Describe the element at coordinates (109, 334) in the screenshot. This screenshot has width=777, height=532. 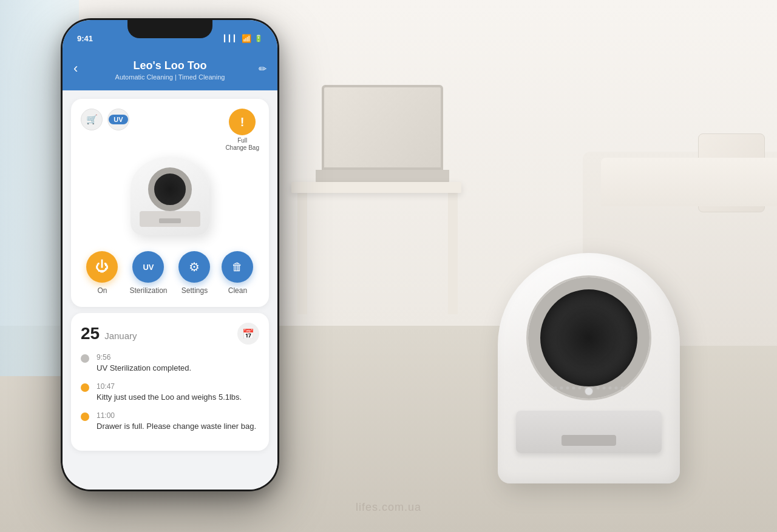
I see `activity-date: 25 January` at that location.